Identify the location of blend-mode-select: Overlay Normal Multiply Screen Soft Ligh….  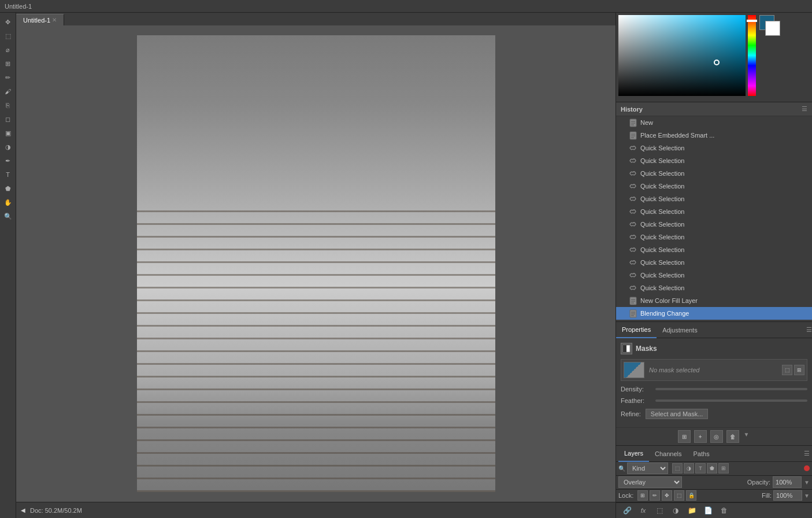
(650, 482).